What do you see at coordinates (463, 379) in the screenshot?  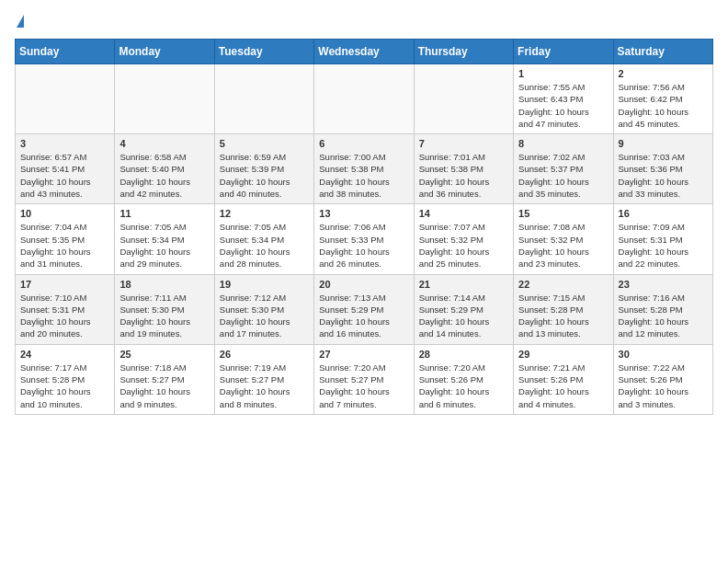 I see `calendar-day-cell: 28Sunrise: 7:20 AM Sunset: 5:26 PM Dayli…` at bounding box center [463, 379].